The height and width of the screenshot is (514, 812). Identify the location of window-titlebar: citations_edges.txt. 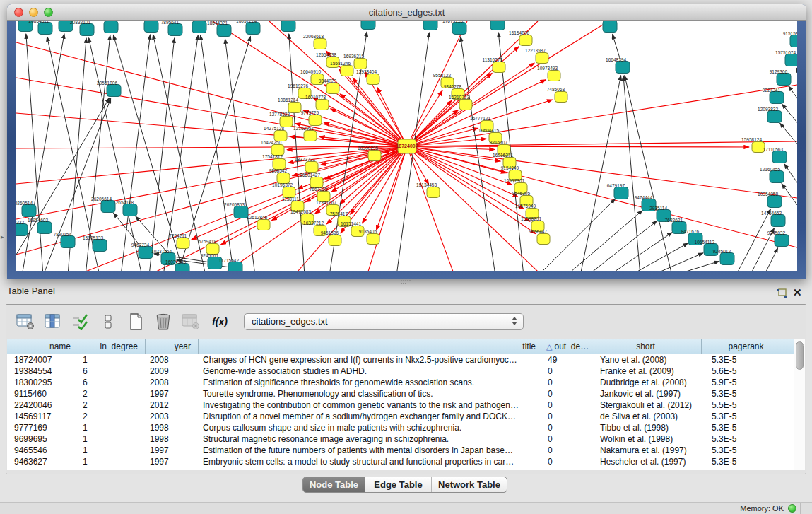
(407, 13).